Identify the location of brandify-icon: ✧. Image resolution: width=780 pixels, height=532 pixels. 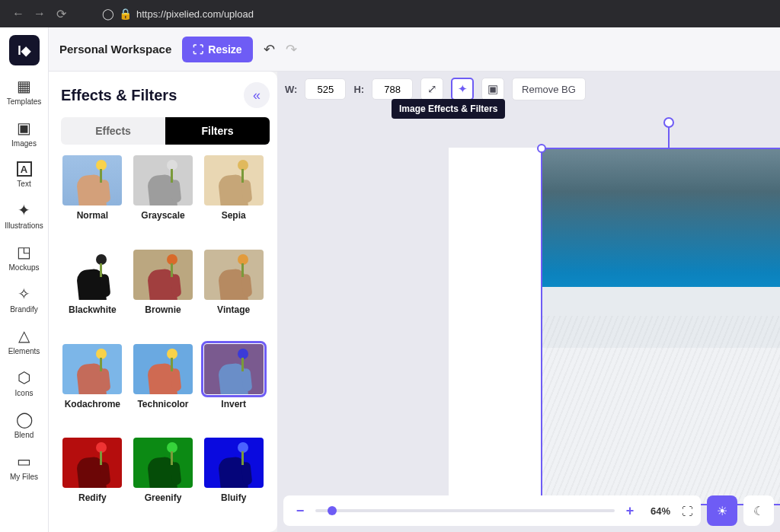
(24, 294).